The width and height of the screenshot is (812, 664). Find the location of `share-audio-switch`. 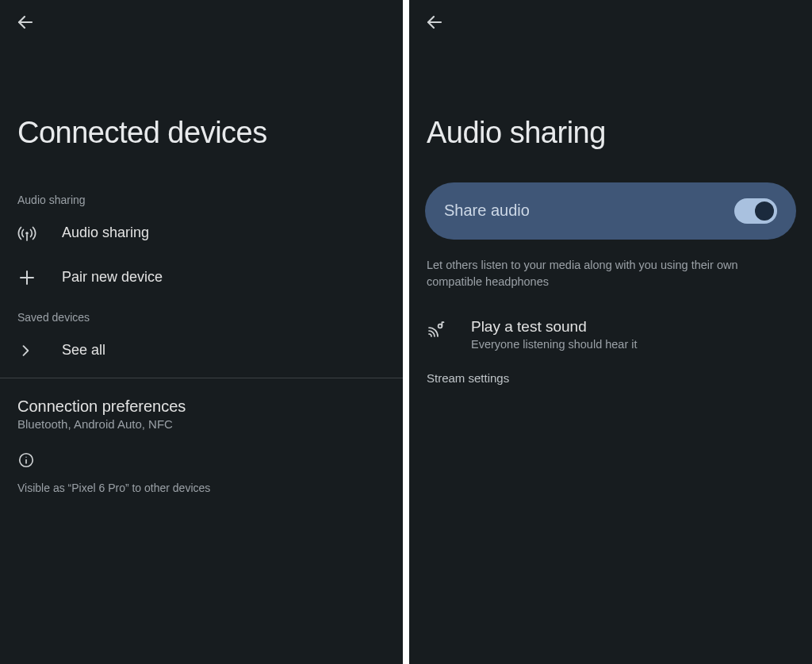

share-audio-switch is located at coordinates (756, 211).